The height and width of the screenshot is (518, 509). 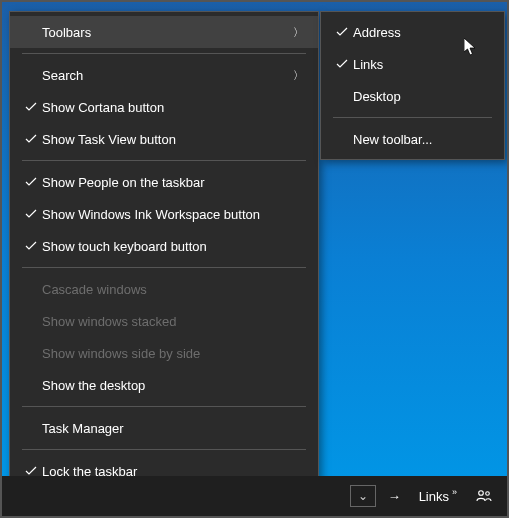 What do you see at coordinates (173, 290) in the screenshot?
I see `menu-label: Cascade windows` at bounding box center [173, 290].